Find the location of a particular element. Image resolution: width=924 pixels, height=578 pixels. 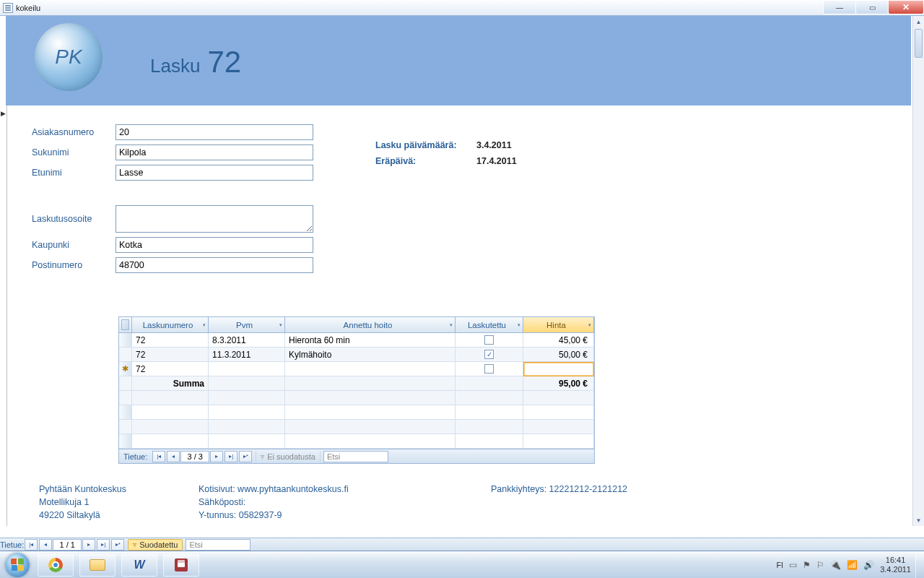

language-indicator: FI is located at coordinates (780, 565).